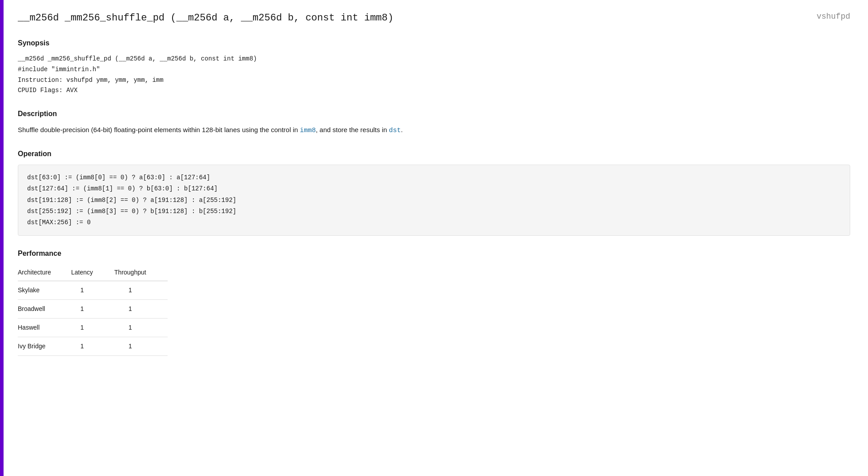 This screenshot has width=868, height=476. I want to click on performance-title: Performance, so click(434, 254).